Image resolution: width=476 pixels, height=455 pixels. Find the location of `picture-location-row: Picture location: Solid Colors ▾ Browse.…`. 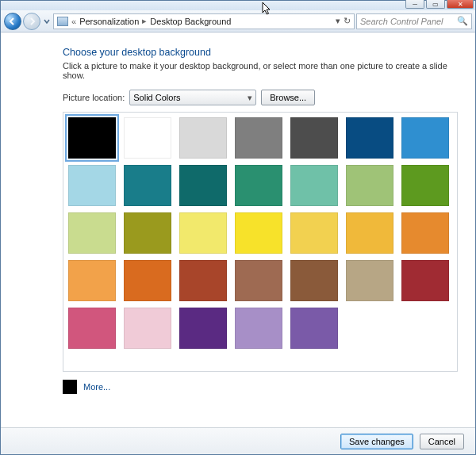

picture-location-row: Picture location: Solid Colors ▾ Browse.… is located at coordinates (263, 98).